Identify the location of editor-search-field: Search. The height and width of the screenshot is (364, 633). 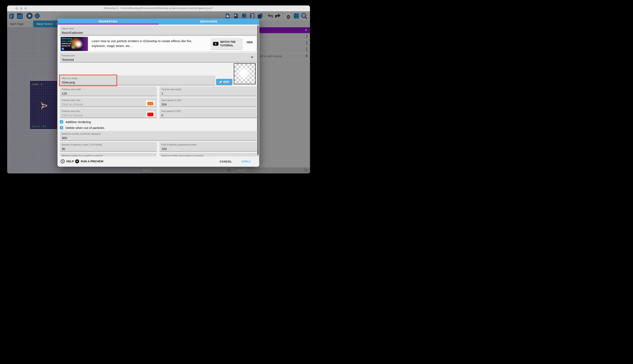
(186, 170).